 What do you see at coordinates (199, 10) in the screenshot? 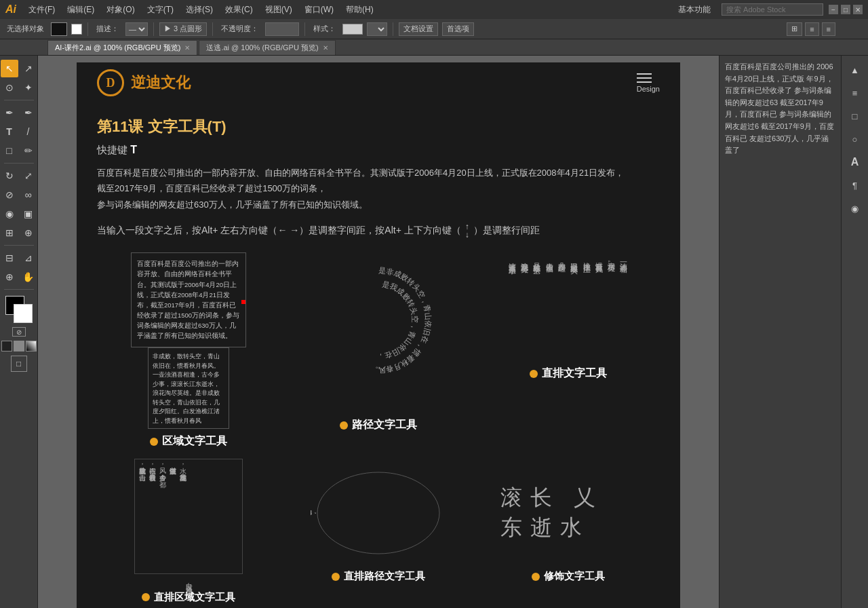
I see `menu-select: 选择(S)` at bounding box center [199, 10].